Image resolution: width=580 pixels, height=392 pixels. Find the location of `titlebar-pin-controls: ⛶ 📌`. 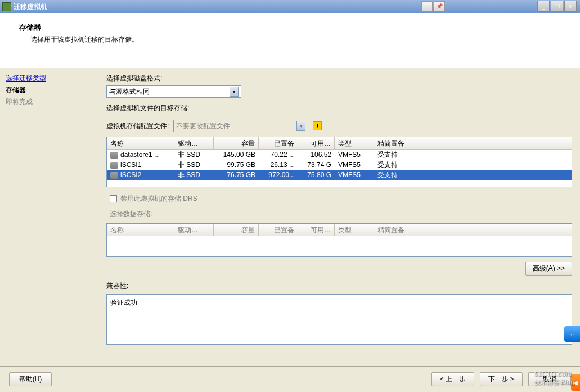

titlebar-pin-controls: ⛶ 📌 is located at coordinates (433, 6).